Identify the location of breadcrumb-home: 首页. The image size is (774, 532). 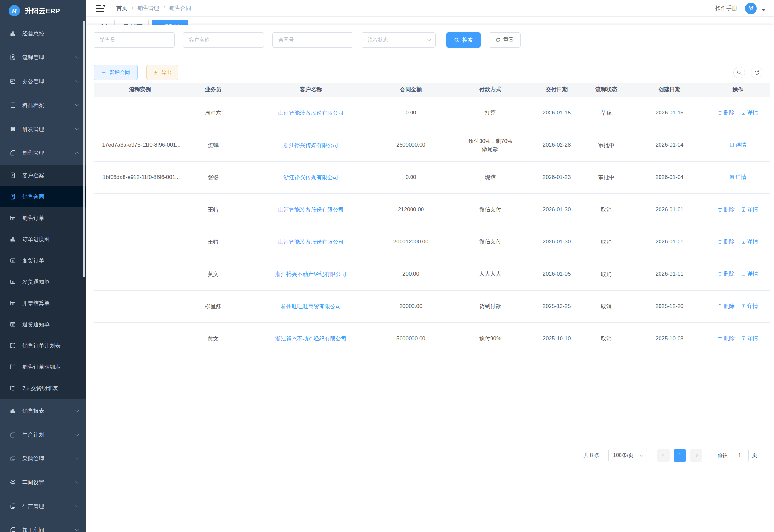
(122, 8).